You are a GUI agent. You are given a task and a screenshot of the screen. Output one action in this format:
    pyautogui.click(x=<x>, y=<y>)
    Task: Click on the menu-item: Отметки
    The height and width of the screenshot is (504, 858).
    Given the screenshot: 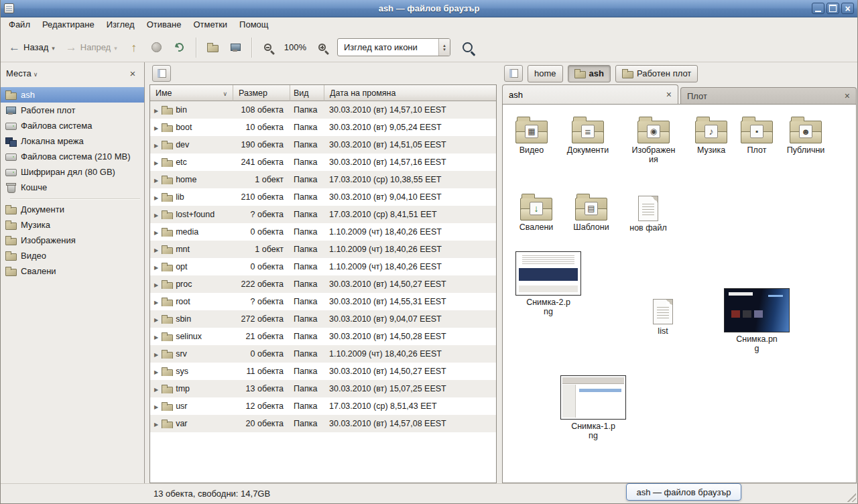 What is the action you would take?
    pyautogui.click(x=210, y=25)
    